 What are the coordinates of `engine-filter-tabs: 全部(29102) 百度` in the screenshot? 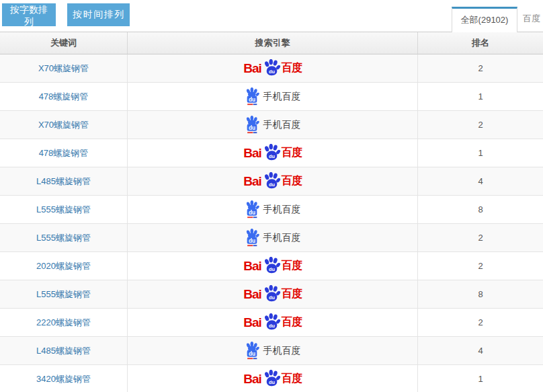 It's located at (497, 19).